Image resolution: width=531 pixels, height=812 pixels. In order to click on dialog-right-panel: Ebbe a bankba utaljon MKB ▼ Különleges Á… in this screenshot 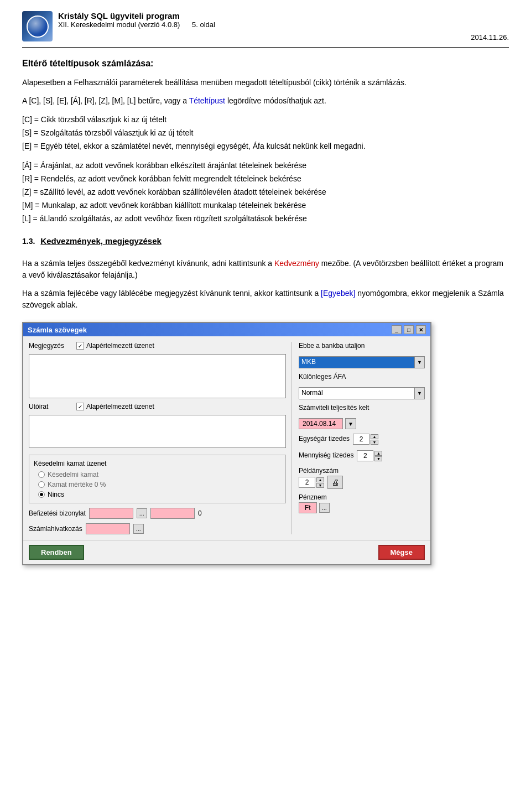, I will do `click(358, 438)`.